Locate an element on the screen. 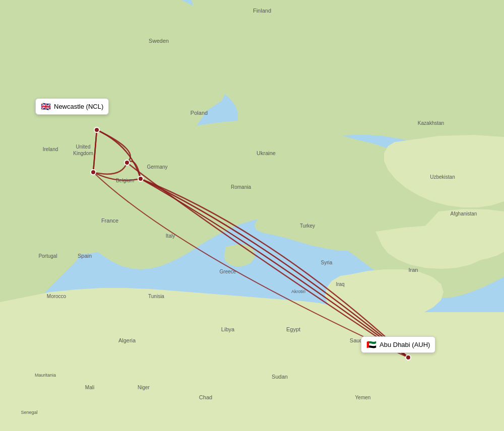 Image resolution: width=504 pixels, height=431 pixels. country-label-sweden: Sweden is located at coordinates (159, 41).